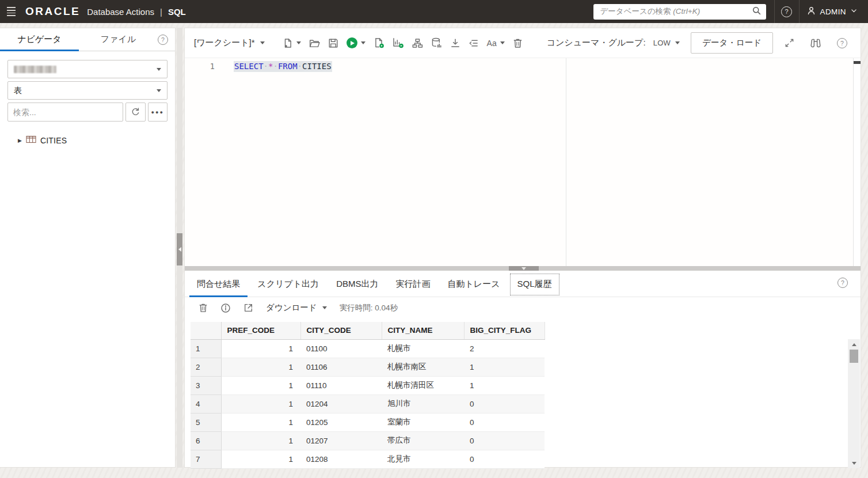  I want to click on tab-explain-plan: 実行計画, so click(413, 284).